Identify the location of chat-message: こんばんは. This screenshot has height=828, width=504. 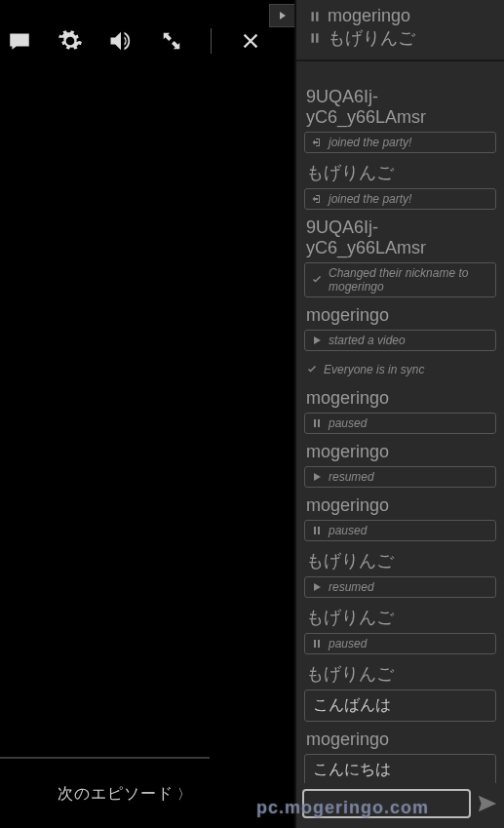
(400, 706).